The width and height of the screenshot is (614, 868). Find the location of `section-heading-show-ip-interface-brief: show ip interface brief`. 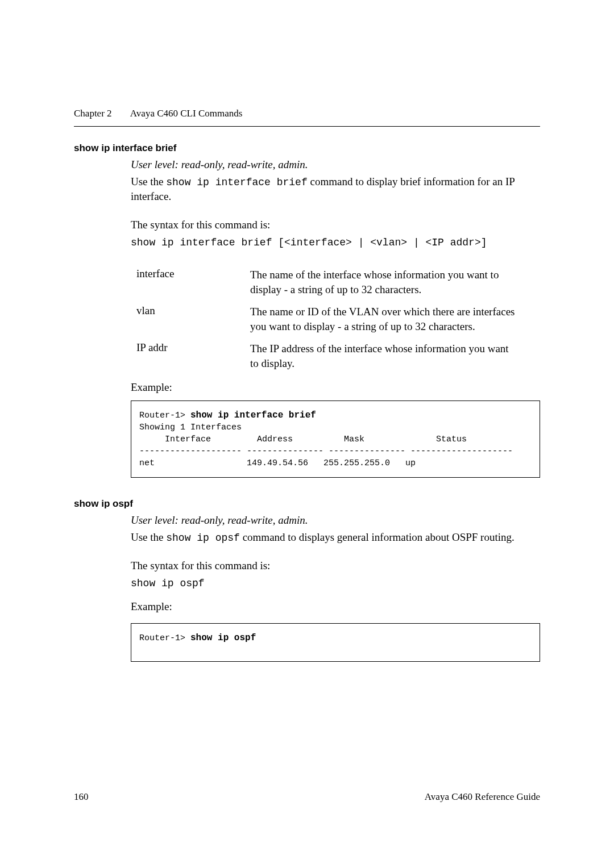

section-heading-show-ip-interface-brief: show ip interface brief is located at coordinates (307, 148).